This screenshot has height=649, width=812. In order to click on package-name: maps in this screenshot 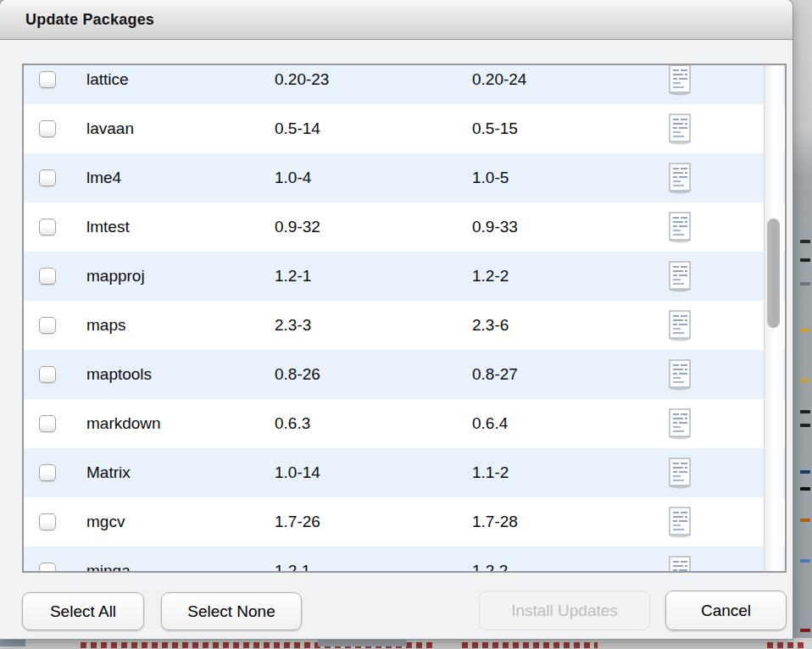, I will do `click(106, 325)`.